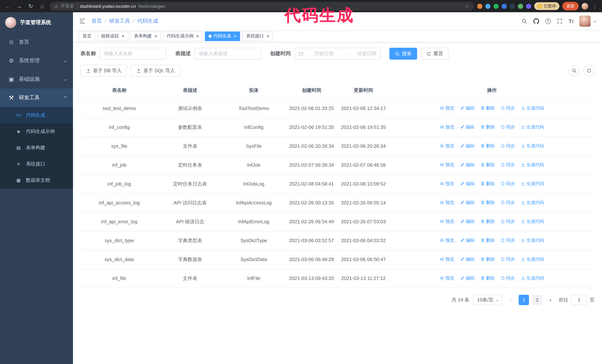  Describe the element at coordinates (223, 36) in the screenshot. I see `tab: 代码生成 ×` at that location.